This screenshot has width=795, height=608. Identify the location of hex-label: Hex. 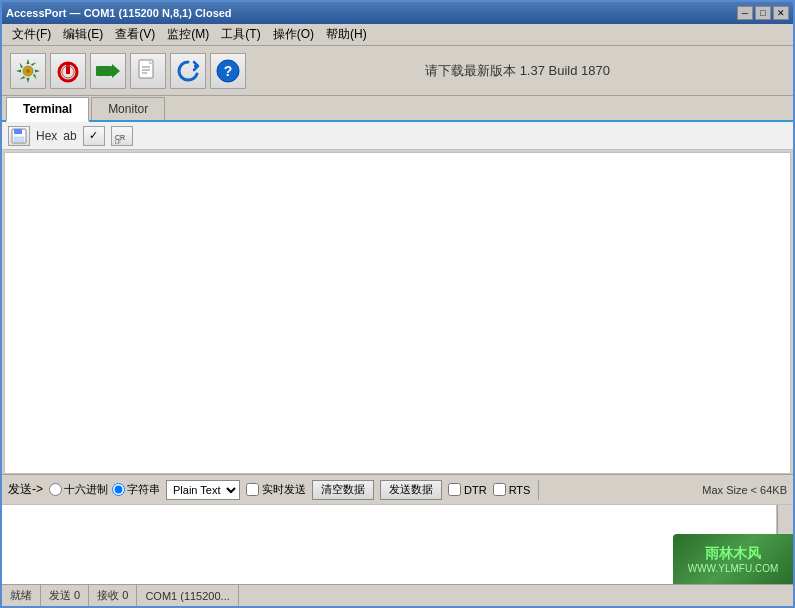
(46, 136).